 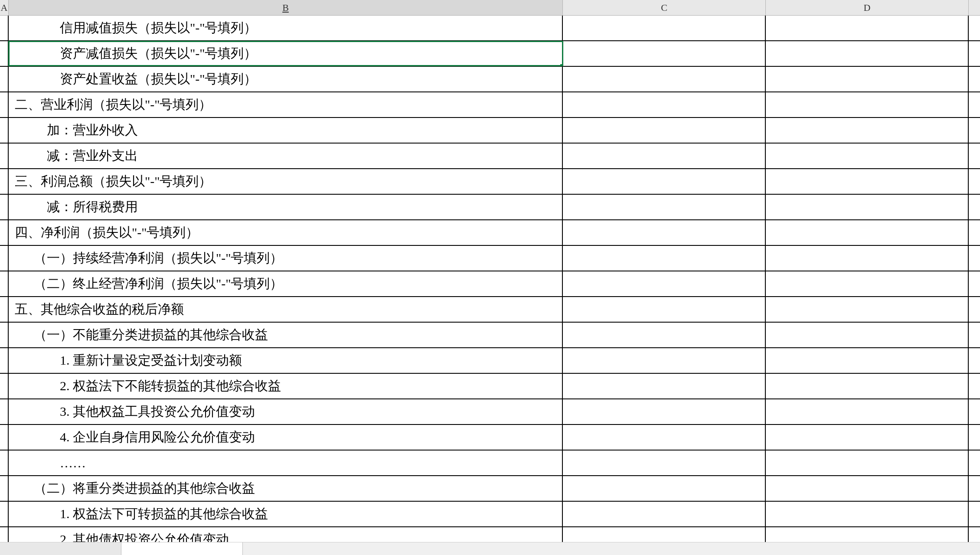 What do you see at coordinates (490, 258) in the screenshot?
I see `table-row: （一）持续经营净利润（损失以"-"号填列）` at bounding box center [490, 258].